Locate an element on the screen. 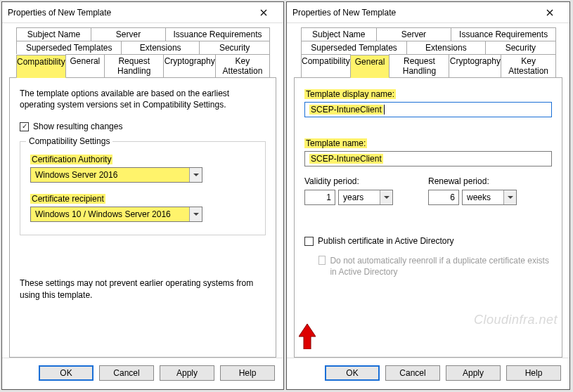  annotation-arrow-icon is located at coordinates (307, 337).